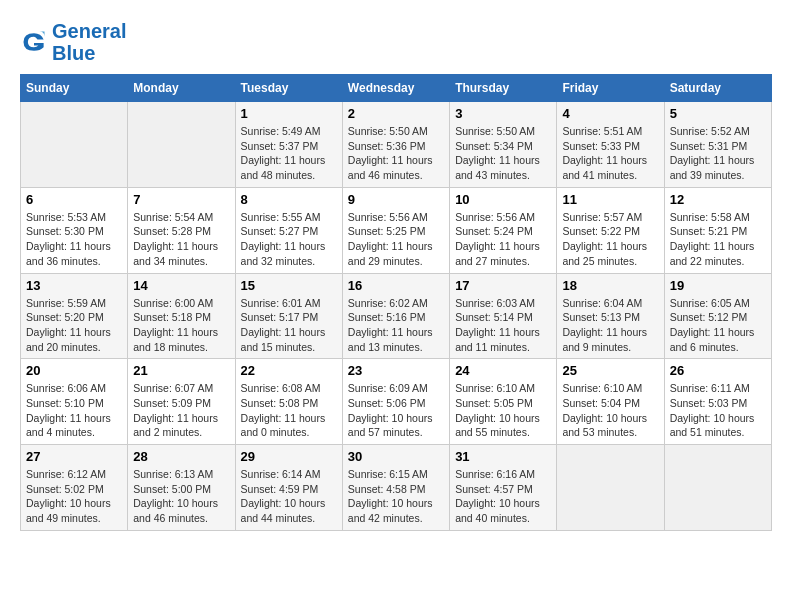 The image size is (792, 612). What do you see at coordinates (74, 488) in the screenshot?
I see `calendar-cell: 27Sunrise: 6:12 AMSunset: 5:02 PMDayligh…` at bounding box center [74, 488].